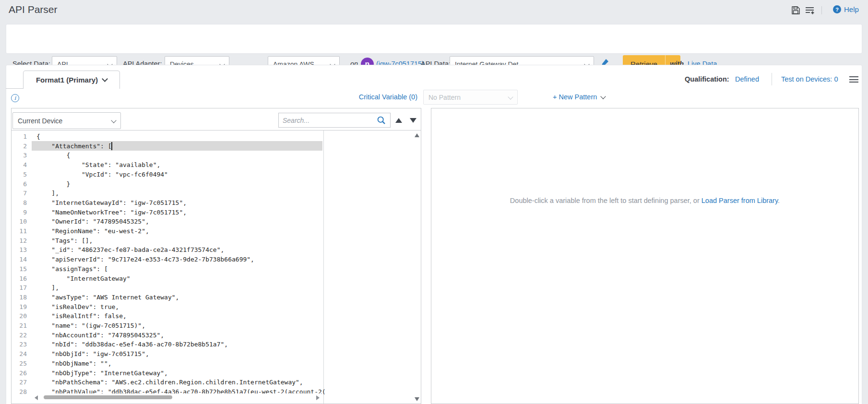  What do you see at coordinates (381, 120) in the screenshot?
I see `search-icon` at bounding box center [381, 120].